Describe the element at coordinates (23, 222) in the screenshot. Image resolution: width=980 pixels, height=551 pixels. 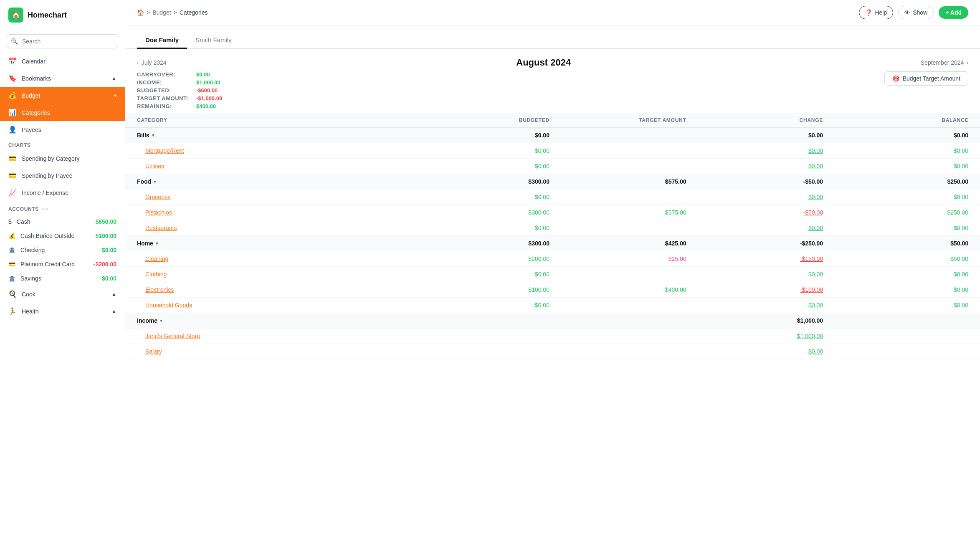
I see `account-label: Cash` at that location.